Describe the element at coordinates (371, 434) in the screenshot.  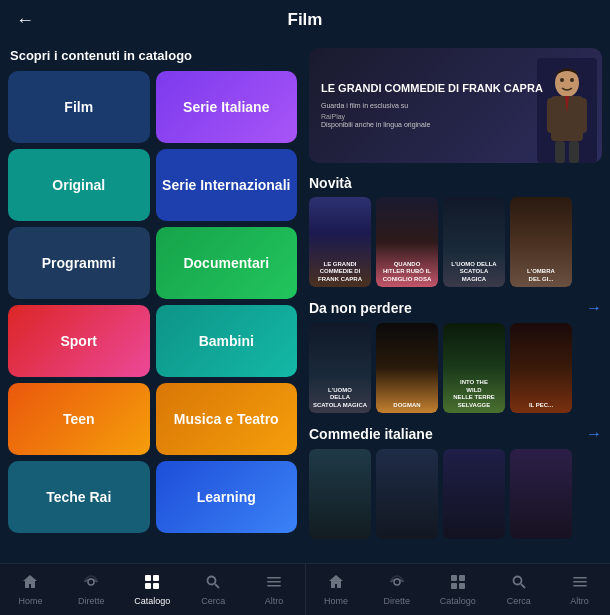
I see `commedie-italiane-title: Commedie italiane` at that location.